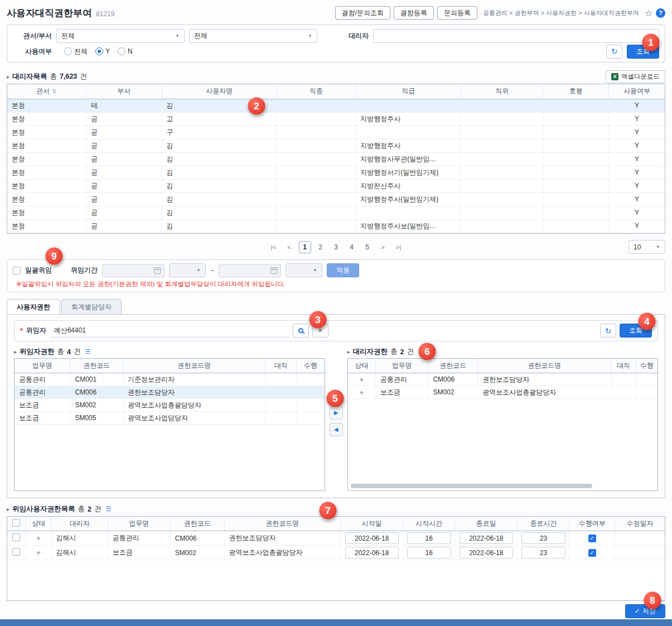  Describe the element at coordinates (170, 330) in the screenshot. I see `delegator-input: 예산64401` at that location.